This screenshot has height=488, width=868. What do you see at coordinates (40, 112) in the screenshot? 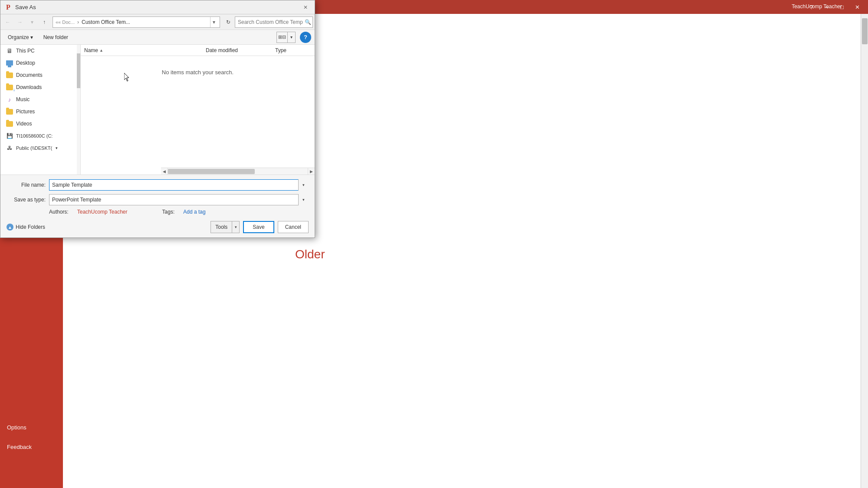
I see `nav-item-pictures: Pictures` at bounding box center [40, 112].